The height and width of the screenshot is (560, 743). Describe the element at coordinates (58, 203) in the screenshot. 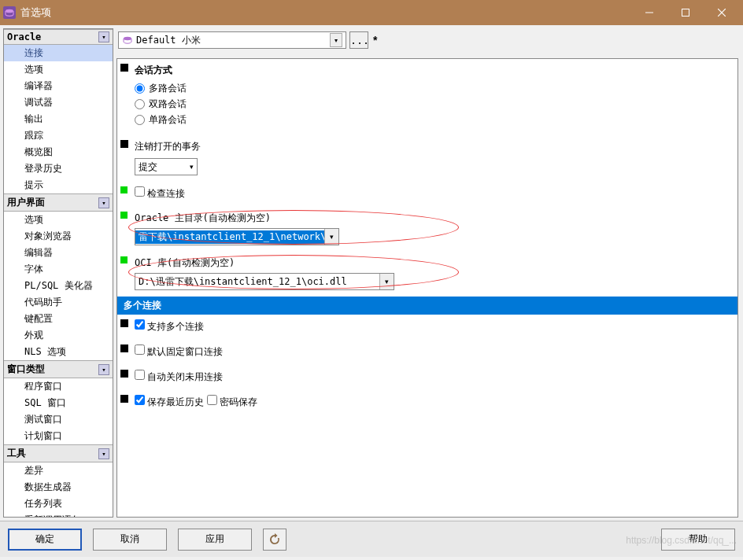

I see `sidebar-group-header: 用户界面▾` at that location.